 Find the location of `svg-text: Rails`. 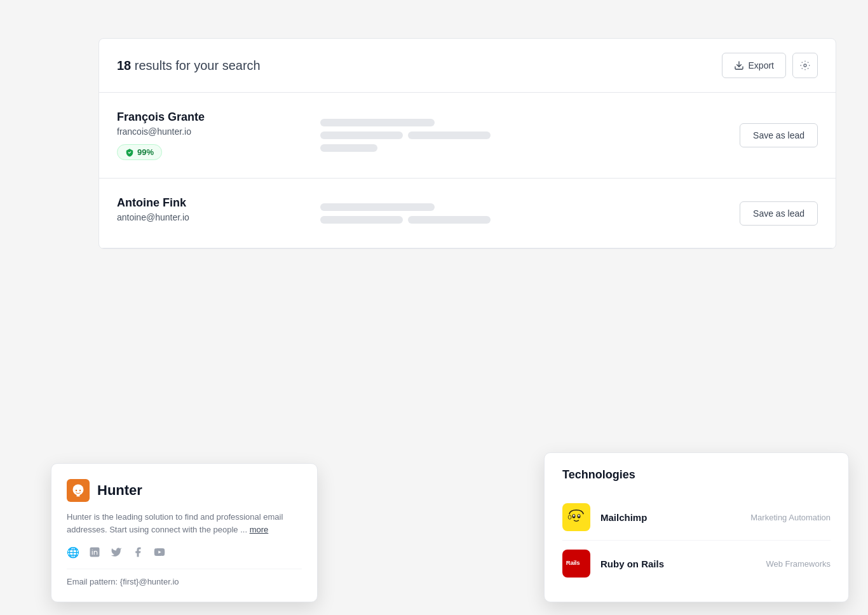

svg-text: Rails is located at coordinates (573, 563).